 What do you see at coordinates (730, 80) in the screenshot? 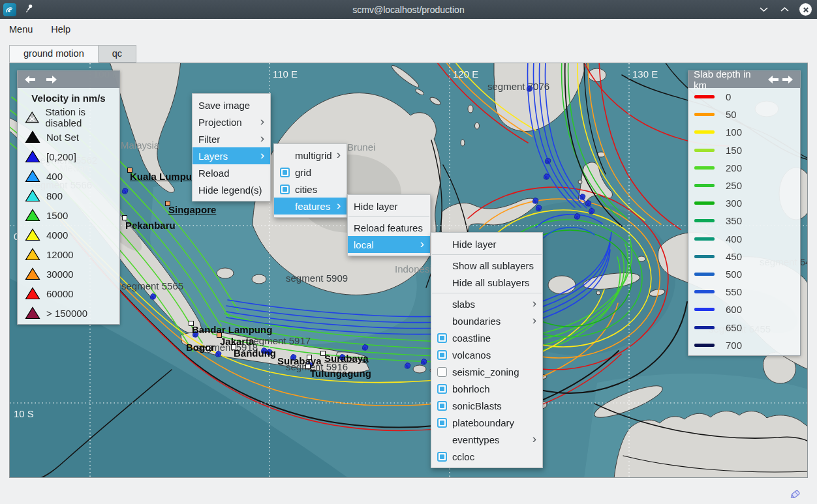
I see `slab-legend-title: Slab depth in km` at bounding box center [730, 80].